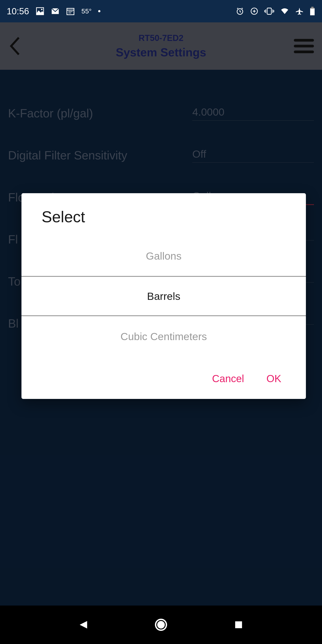  I want to click on setting-kfactor: K-Factor (pl/gal) 4.0000, so click(161, 113).